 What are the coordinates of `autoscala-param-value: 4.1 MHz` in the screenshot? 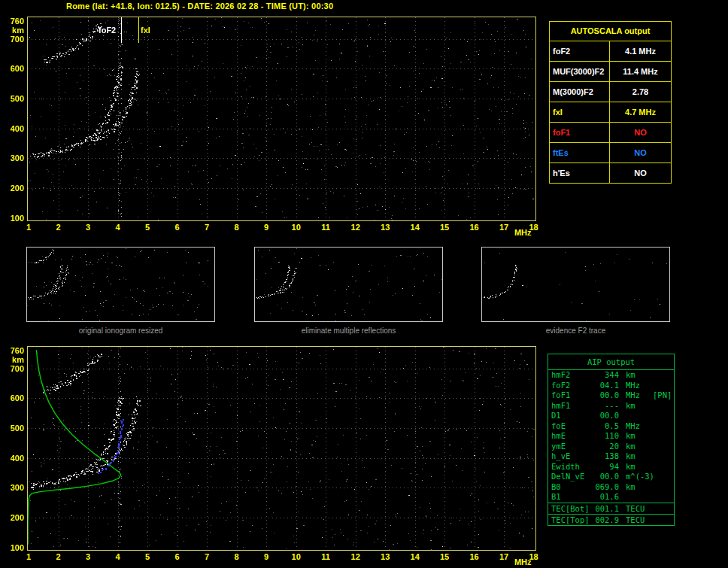 It's located at (641, 51).